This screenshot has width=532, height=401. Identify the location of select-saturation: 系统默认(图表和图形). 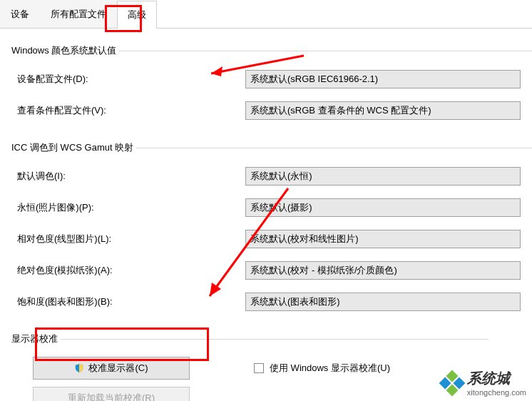
(383, 302).